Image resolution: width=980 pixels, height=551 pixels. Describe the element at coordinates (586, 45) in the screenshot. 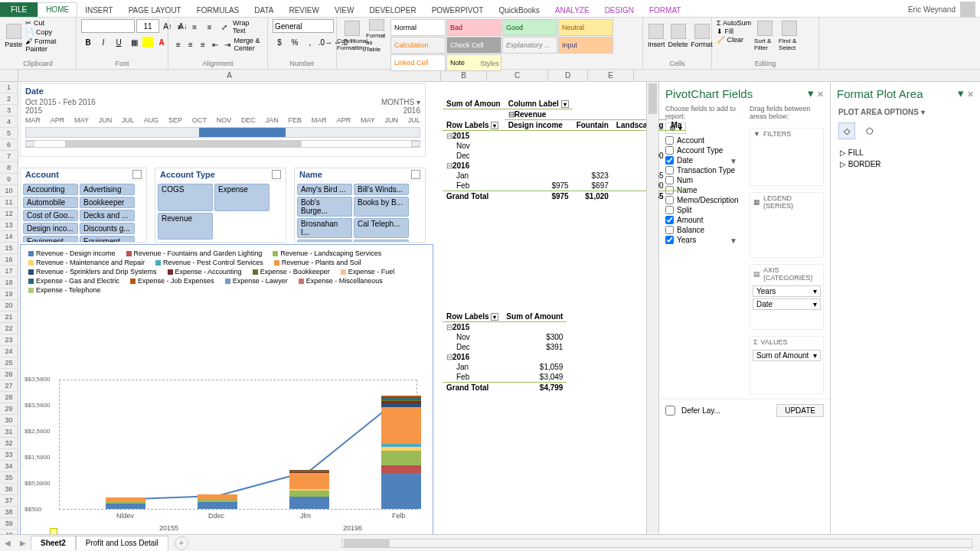

I see `style-cell: Input` at that location.